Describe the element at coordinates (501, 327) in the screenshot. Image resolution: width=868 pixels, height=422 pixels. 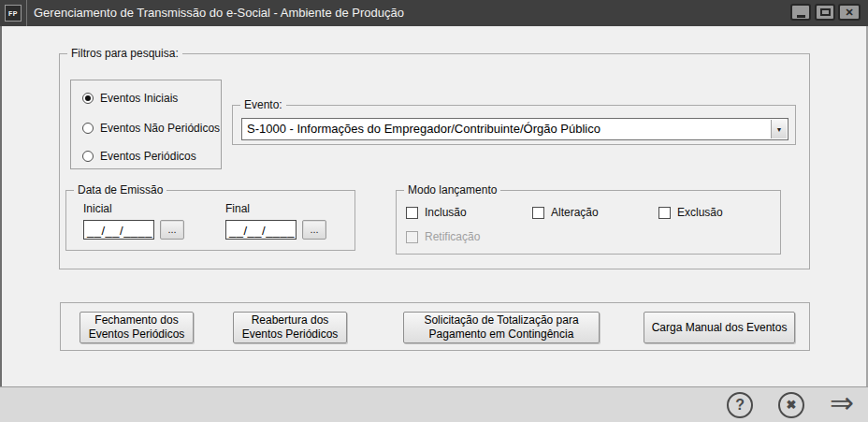
I see `solicitacao-totalizacao-button: Solicitação de Totalização para Pagament…` at that location.